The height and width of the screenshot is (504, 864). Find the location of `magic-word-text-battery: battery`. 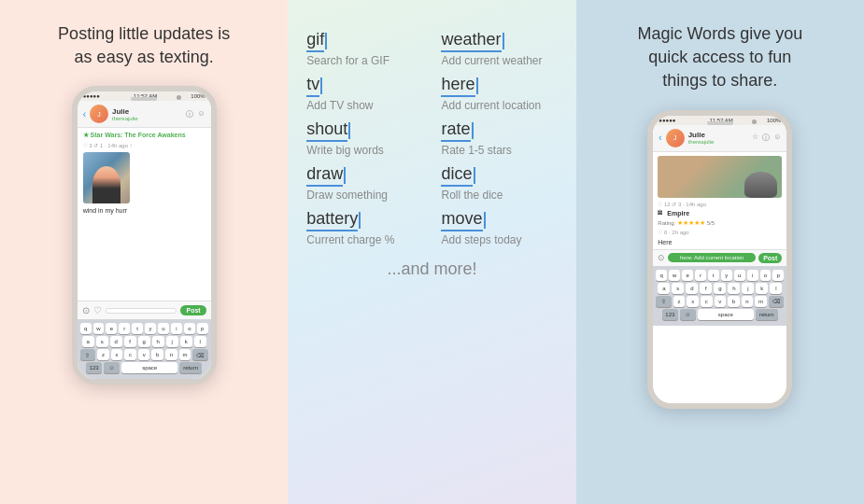

magic-word-text-battery: battery is located at coordinates (333, 220).